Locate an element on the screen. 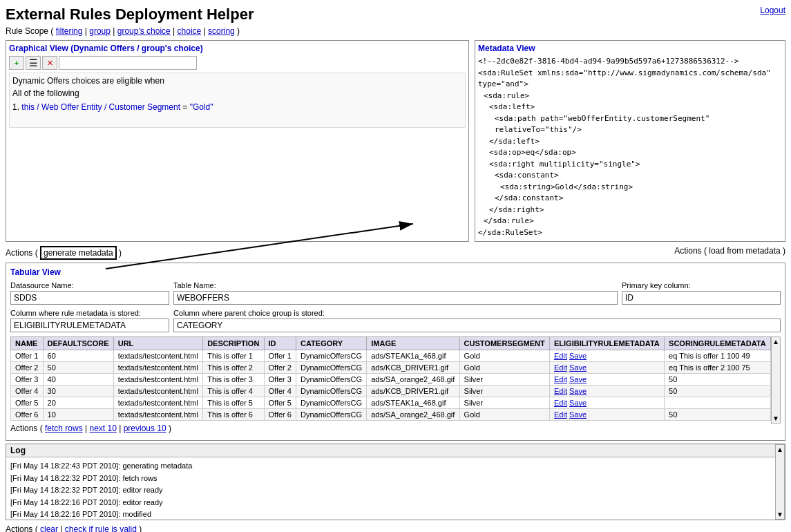 This screenshot has width=791, height=532. rule-scope-choice: choice is located at coordinates (189, 31).